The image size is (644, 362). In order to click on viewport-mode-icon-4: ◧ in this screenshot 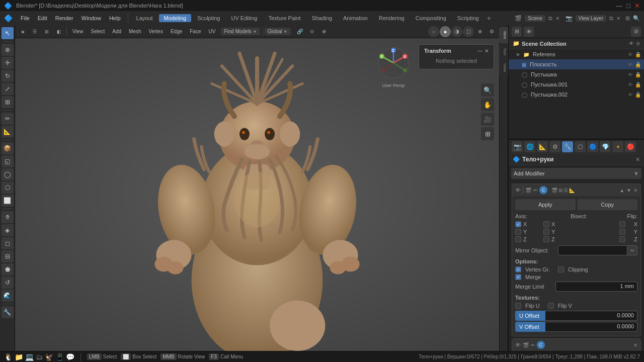, I will do `click(59, 32)`.